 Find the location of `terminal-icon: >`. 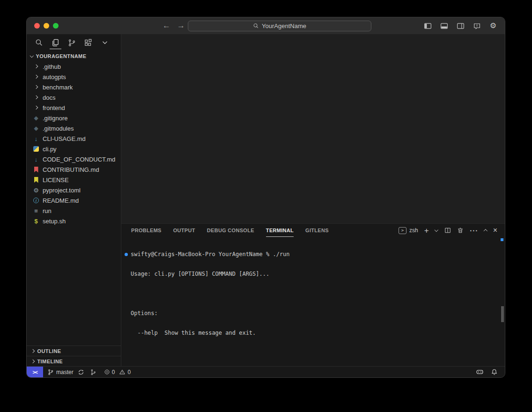

terminal-icon: > is located at coordinates (403, 230).